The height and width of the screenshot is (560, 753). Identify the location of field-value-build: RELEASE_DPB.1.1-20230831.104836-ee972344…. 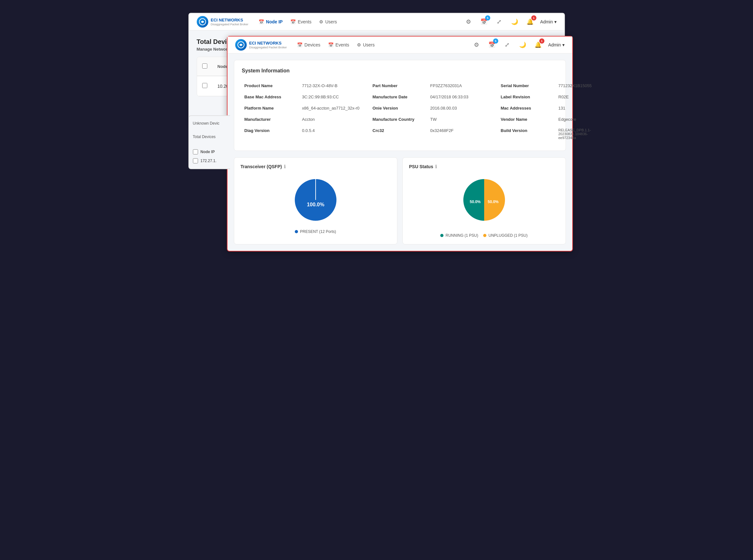
(575, 134).